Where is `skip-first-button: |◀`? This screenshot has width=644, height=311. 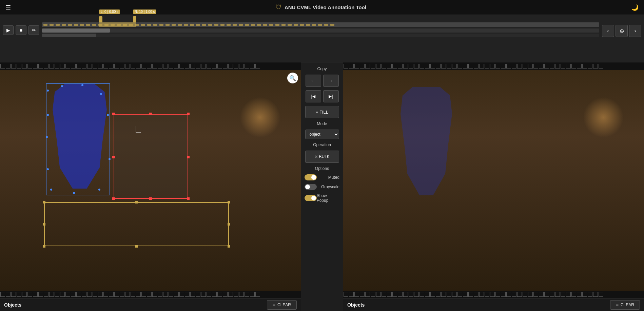 skip-first-button: |◀ is located at coordinates (313, 96).